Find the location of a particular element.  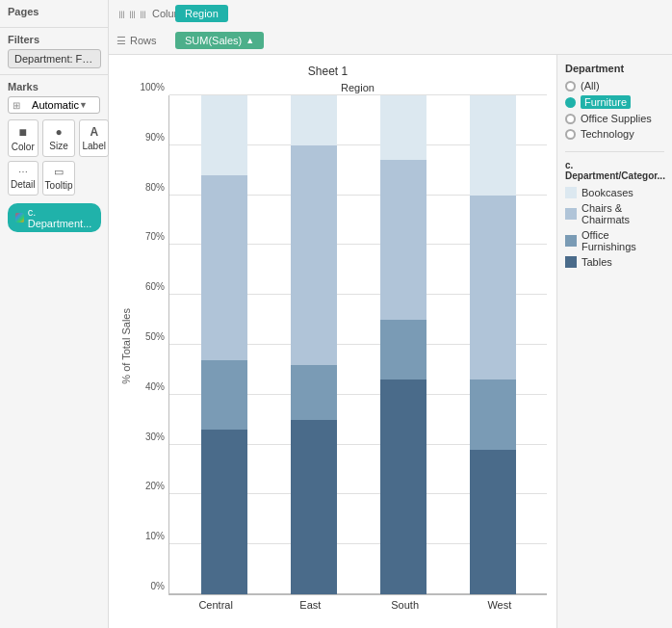

y-tick-label: 30% is located at coordinates (155, 437).